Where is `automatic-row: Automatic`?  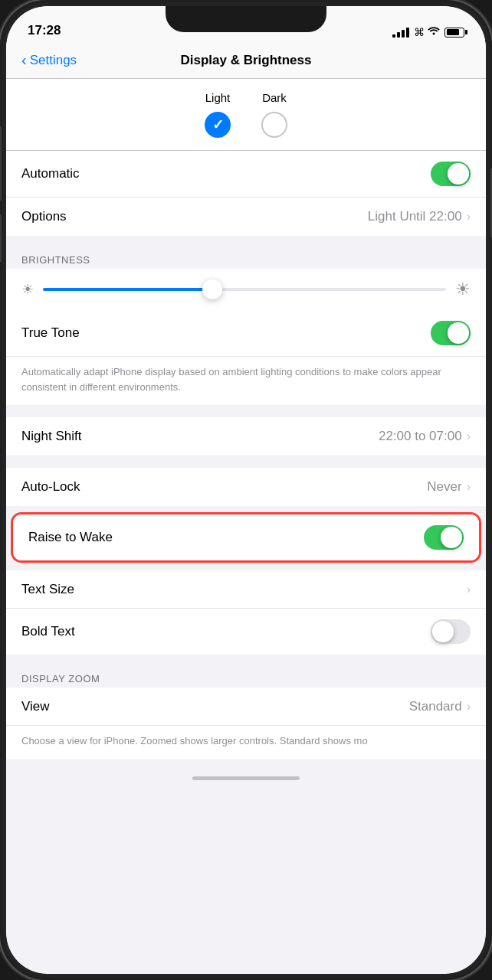
automatic-row: Automatic is located at coordinates (246, 175).